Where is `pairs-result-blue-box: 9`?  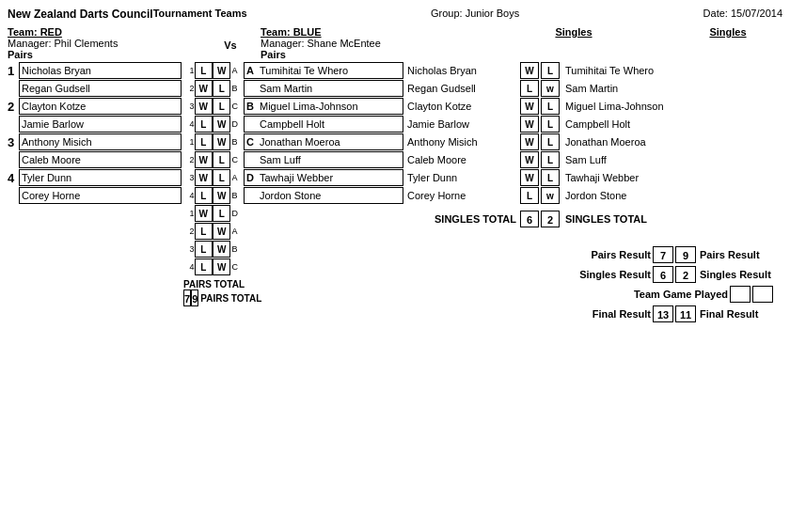 pairs-result-blue-box: 9 is located at coordinates (686, 255).